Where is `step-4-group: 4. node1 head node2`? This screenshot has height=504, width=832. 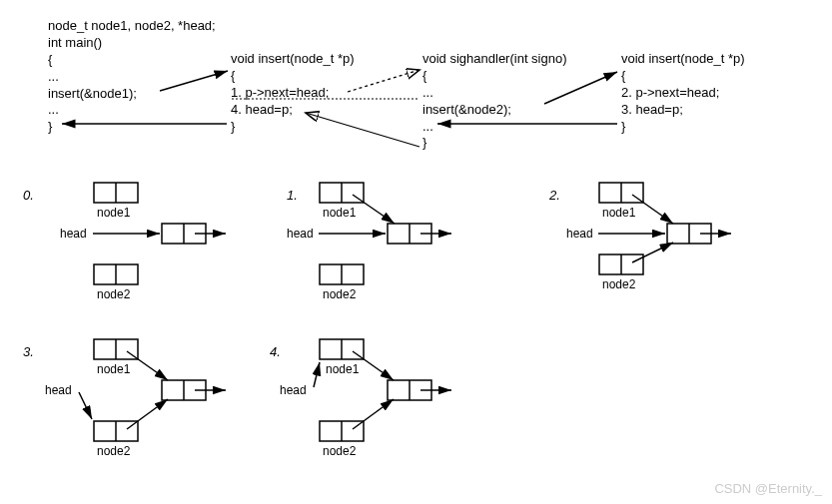
step-4-group: 4. node1 head node2 is located at coordinates (361, 399).